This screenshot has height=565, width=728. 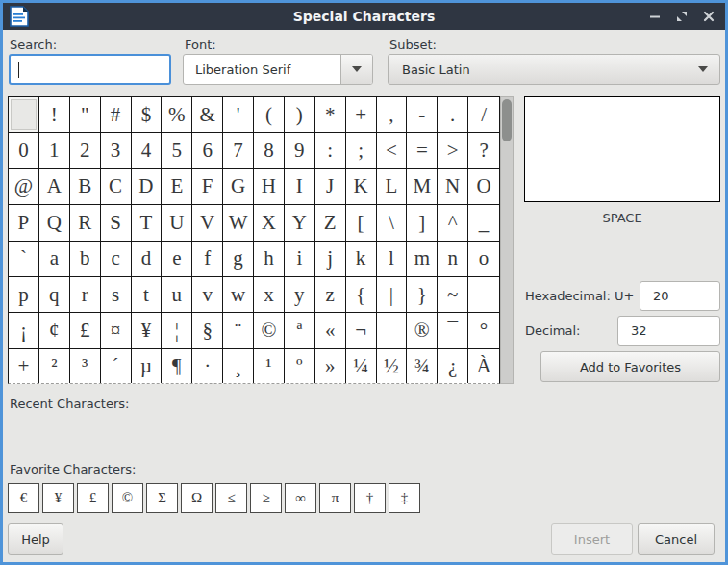 I want to click on char-cell: ½, so click(x=392, y=367).